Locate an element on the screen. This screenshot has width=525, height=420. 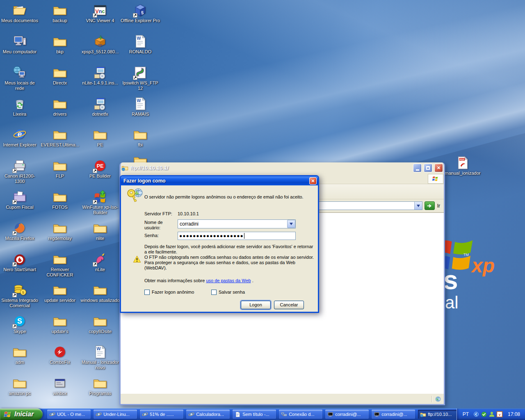
desktop-icon: Remover CONFICKER is located at coordinates (60, 265).